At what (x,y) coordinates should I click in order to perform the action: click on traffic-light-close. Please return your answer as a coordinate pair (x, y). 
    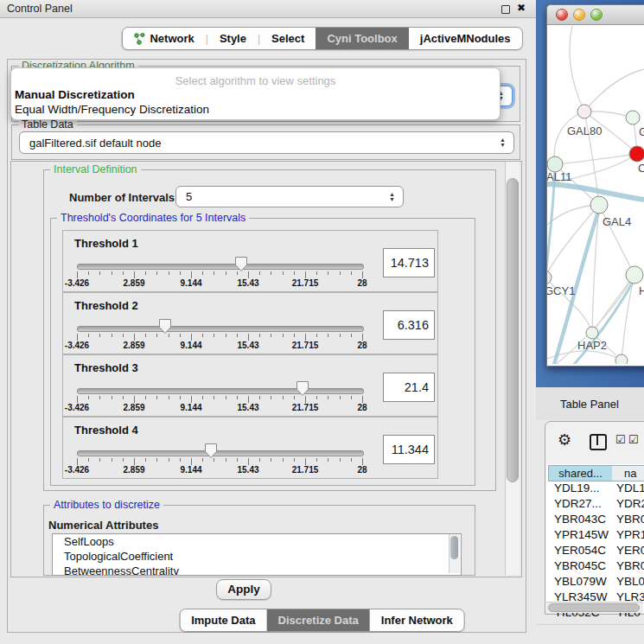
    Looking at the image, I should click on (562, 15).